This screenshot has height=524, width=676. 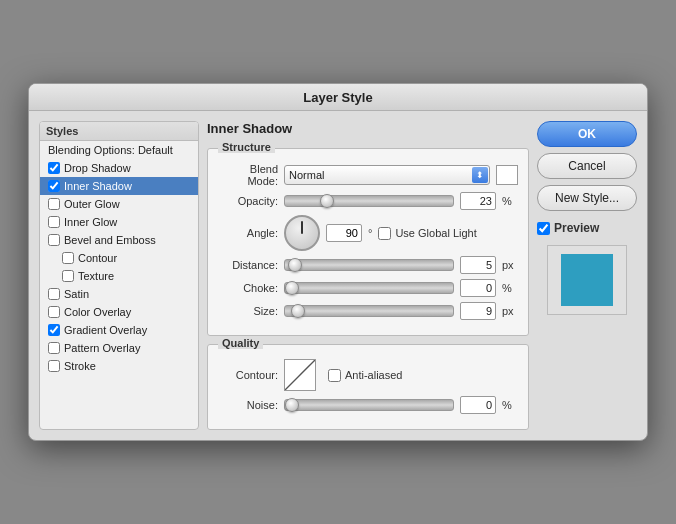 I want to click on anti-aliased-label: Anti-aliased, so click(x=374, y=375).